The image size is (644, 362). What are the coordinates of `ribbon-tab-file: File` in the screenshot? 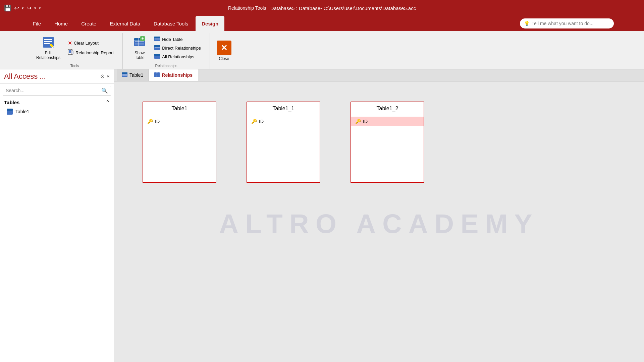 It's located at (37, 23).